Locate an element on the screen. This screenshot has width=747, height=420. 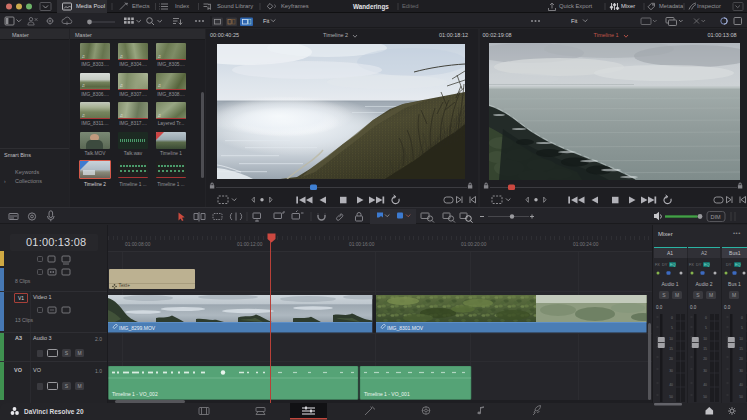
svg-text: 30 is located at coordinates (671, 371).